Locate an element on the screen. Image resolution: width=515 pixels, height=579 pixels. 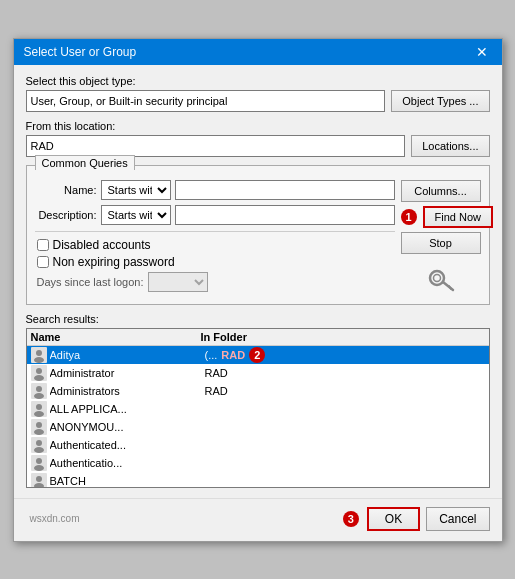
ok-button: OK is located at coordinates (394, 519).